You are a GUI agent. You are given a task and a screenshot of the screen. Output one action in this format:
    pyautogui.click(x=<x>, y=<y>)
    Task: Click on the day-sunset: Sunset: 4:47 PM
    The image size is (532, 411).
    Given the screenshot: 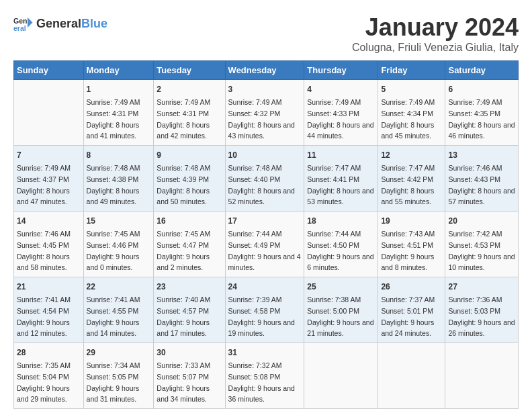 What is the action you would take?
    pyautogui.click(x=183, y=245)
    